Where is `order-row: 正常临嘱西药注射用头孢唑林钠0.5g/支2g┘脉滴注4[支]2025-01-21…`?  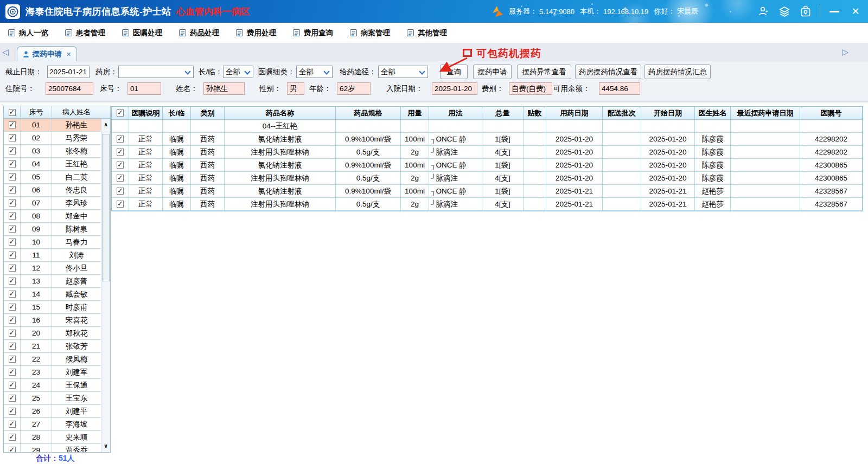 order-row: 正常临嘱西药注射用头孢唑林钠0.5g/支2g┘脉滴注4[支]2025-01-21… is located at coordinates (487, 204).